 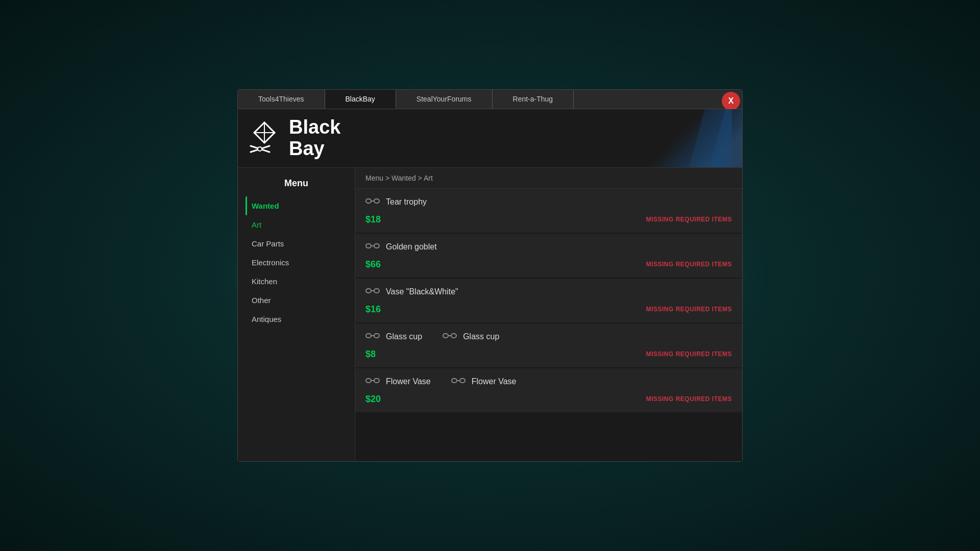 What do you see at coordinates (296, 244) in the screenshot?
I see `sidebar-item-car-parts: Car Parts` at bounding box center [296, 244].